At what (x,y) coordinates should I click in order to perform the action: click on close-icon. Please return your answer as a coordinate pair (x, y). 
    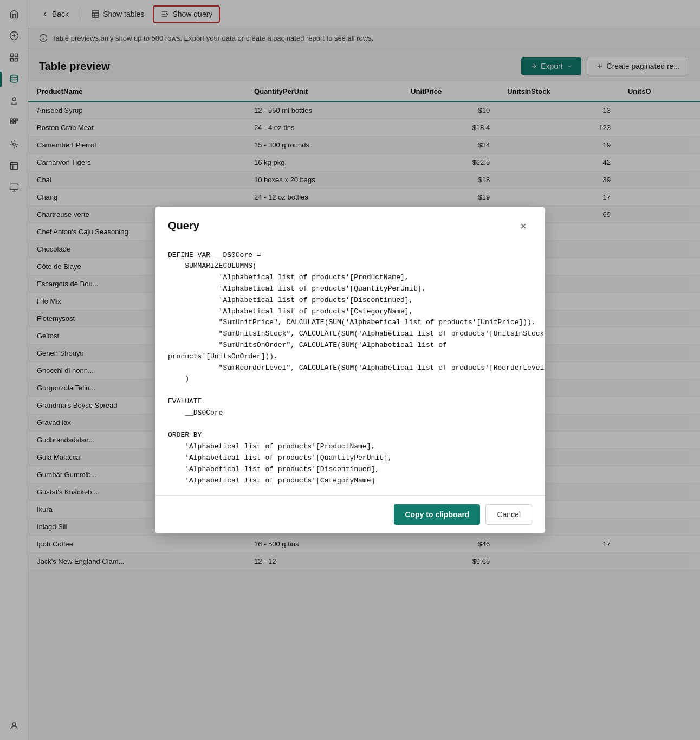
    Looking at the image, I should click on (523, 226).